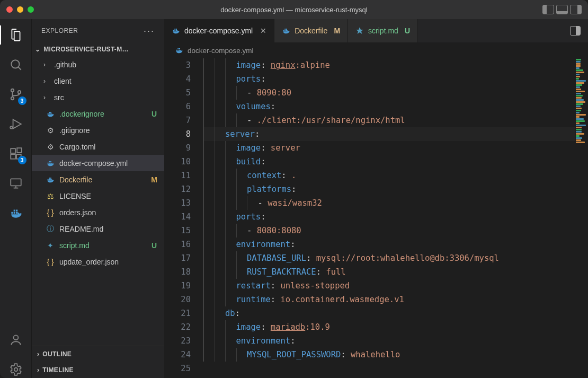 The image size is (588, 378). I want to click on line-number: 23, so click(177, 341).